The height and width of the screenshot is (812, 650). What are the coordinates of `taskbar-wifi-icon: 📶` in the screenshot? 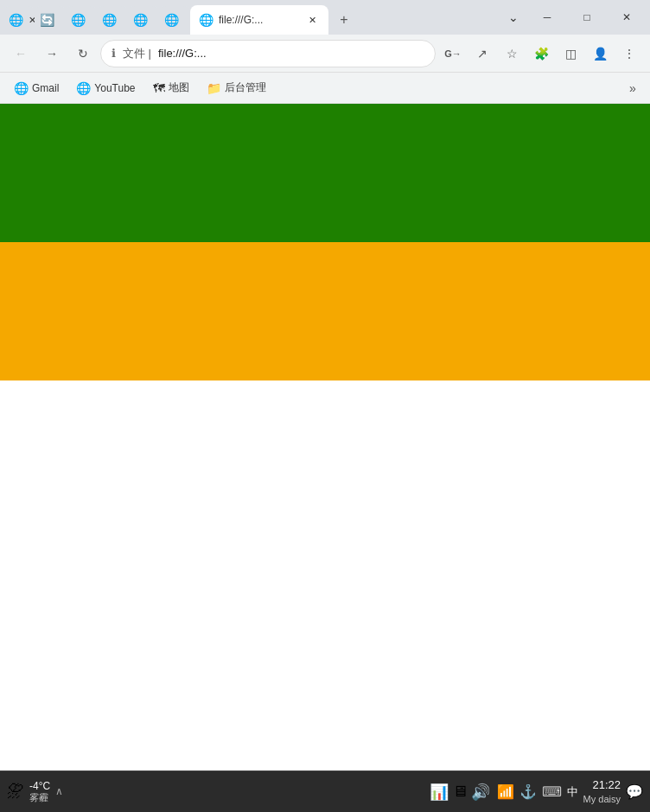 It's located at (506, 792).